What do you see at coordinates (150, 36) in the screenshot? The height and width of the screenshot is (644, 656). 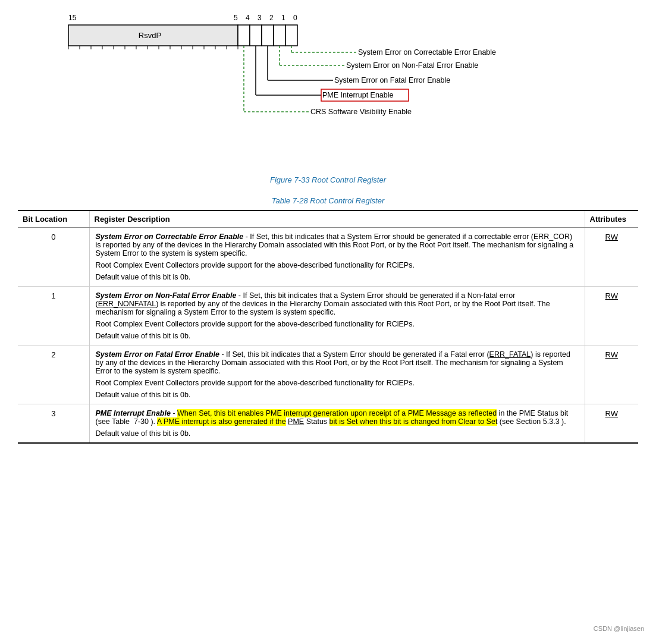 I see `rsvdp-label: RsvdP` at bounding box center [150, 36].